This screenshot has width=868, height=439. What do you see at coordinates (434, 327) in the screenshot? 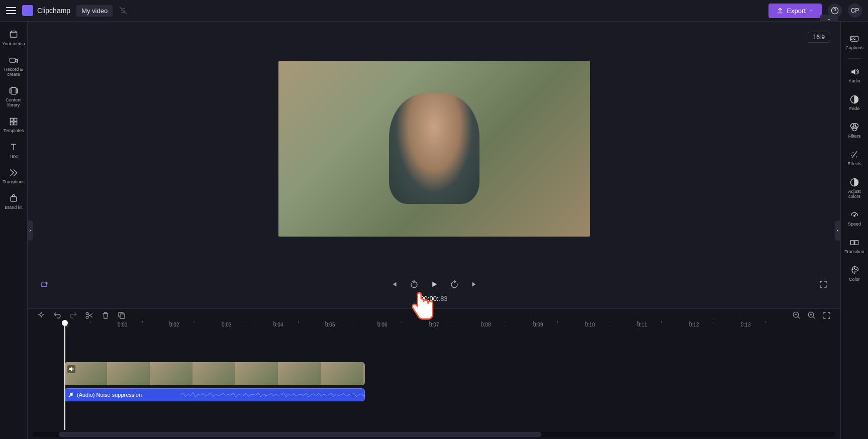
I see `timeline-ruler: 0 0:01 0:02 0:03 0:04 0:05 0:06 0:07` at bounding box center [434, 327].